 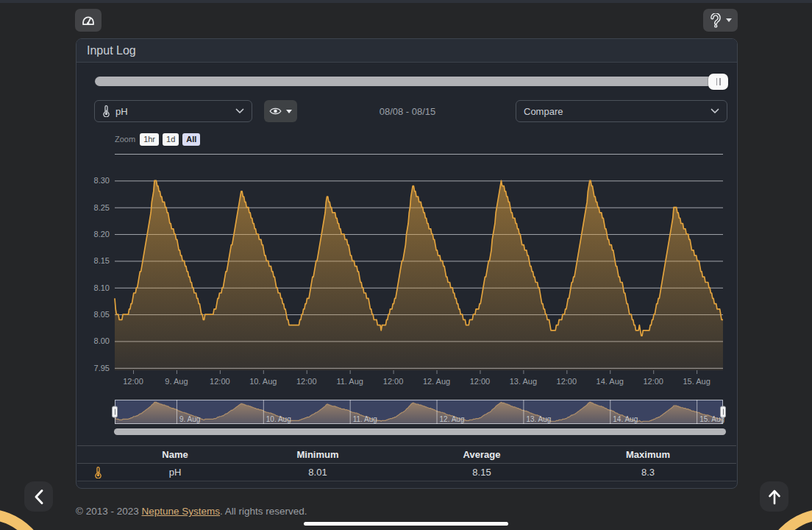 I want to click on eye-icon, so click(x=275, y=111).